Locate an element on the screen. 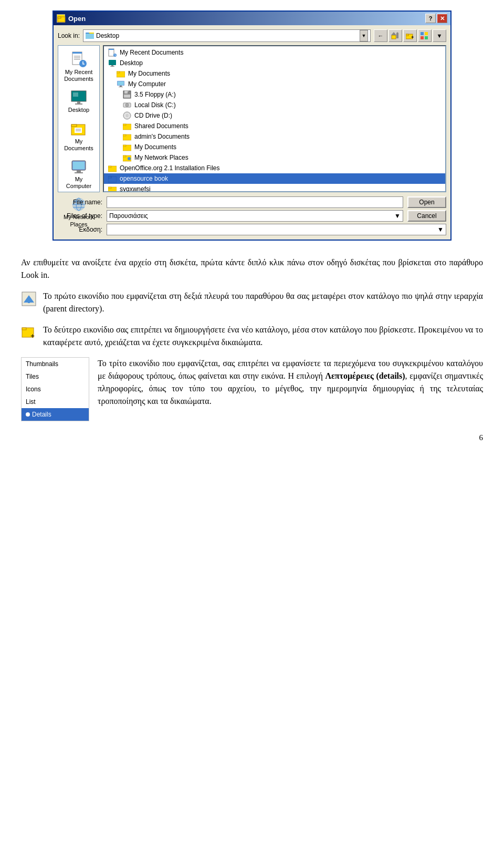 This screenshot has height=842, width=504. look-in-icon is located at coordinates (90, 36).